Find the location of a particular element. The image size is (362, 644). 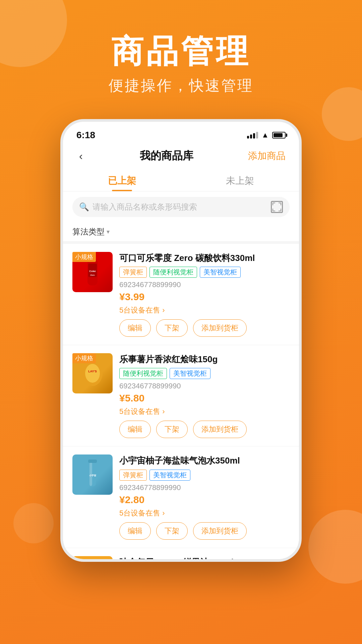

product-item: LAY'S 小规格 乐事薯片香浓红烩味150g 随便利视觉柜 美智视觉柜 6 is located at coordinates (181, 396).